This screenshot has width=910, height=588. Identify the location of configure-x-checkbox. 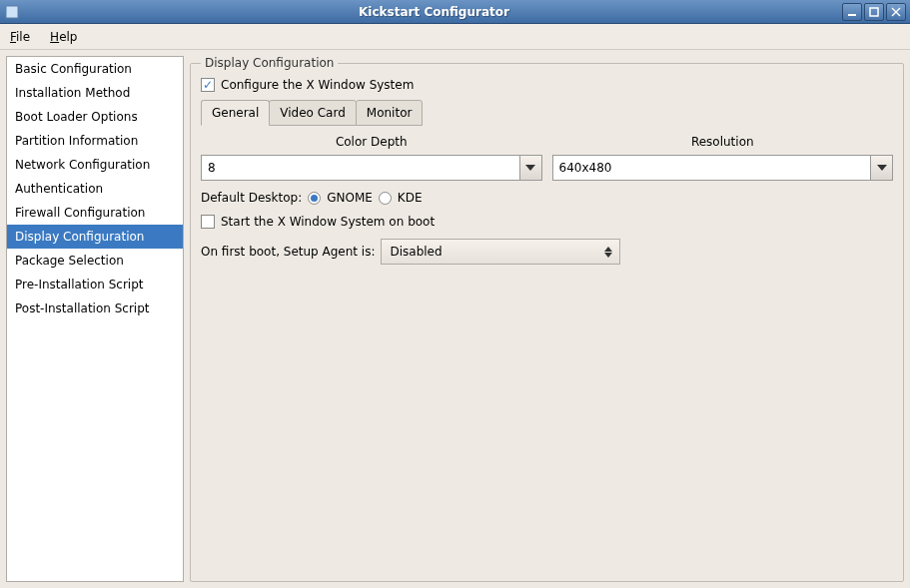
(208, 85).